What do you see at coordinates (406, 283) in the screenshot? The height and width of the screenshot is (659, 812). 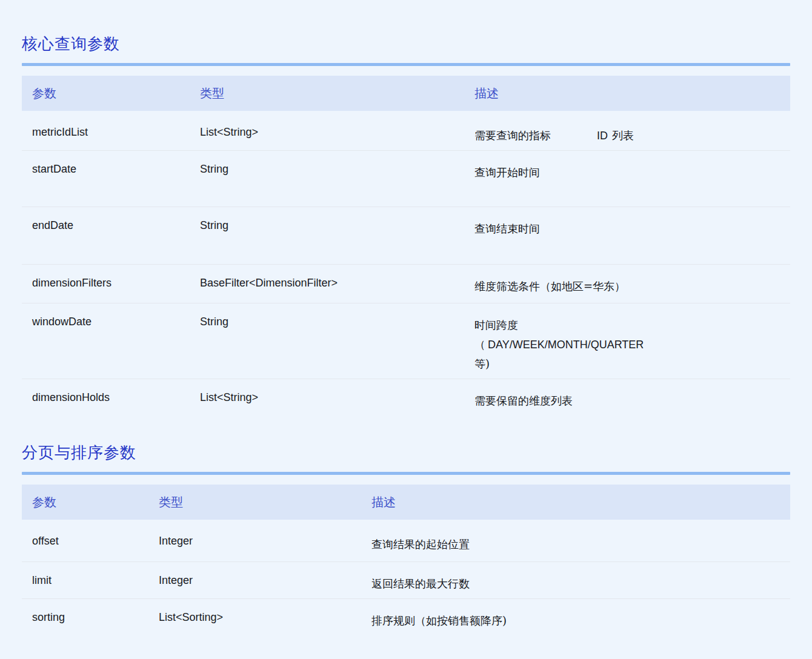 I see `table-row: dimensionFilters BaseFilter<DimensionFil…` at bounding box center [406, 283].